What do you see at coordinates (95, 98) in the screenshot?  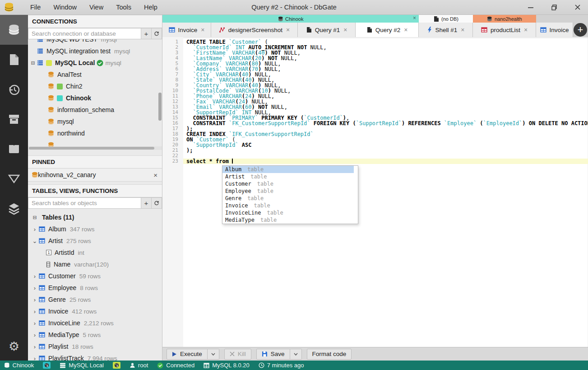 I see `connection-item-chinook: Chinook` at bounding box center [95, 98].